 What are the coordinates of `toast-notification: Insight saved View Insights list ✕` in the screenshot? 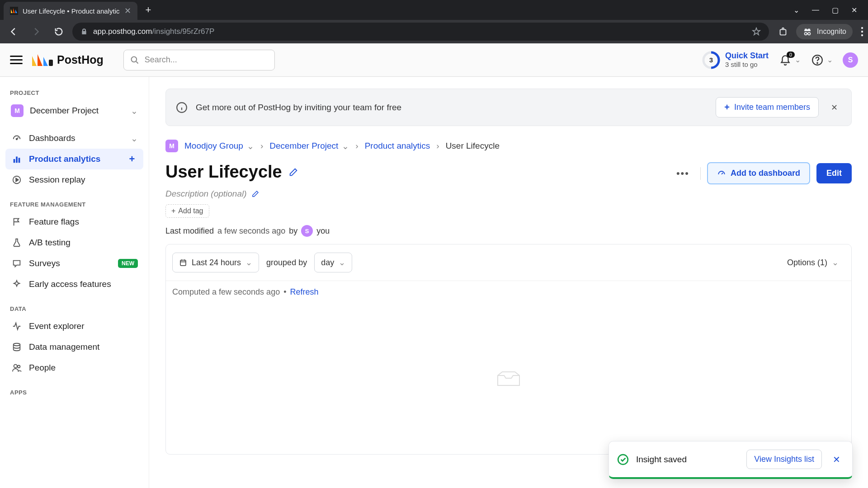 It's located at (731, 460).